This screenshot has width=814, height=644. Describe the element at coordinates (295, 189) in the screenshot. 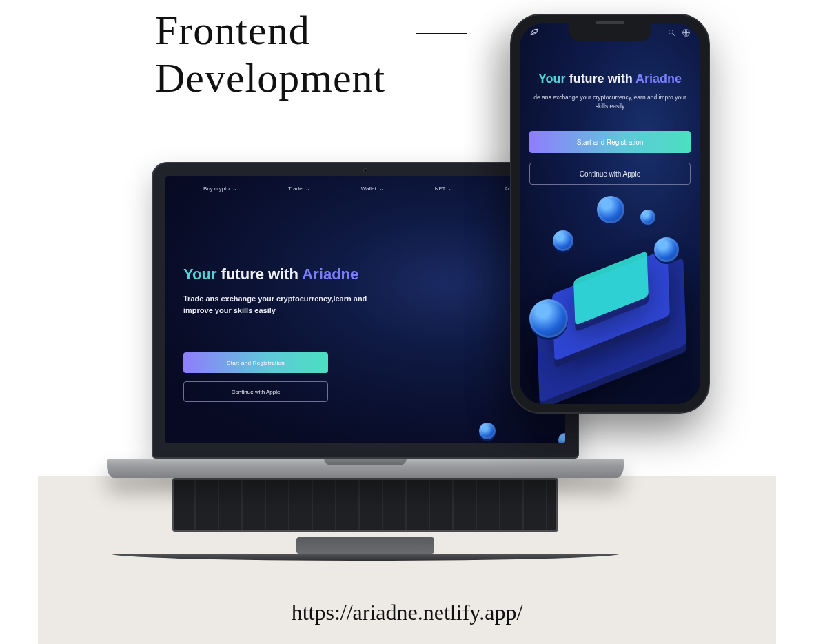

I see `nav-label: Trade` at that location.